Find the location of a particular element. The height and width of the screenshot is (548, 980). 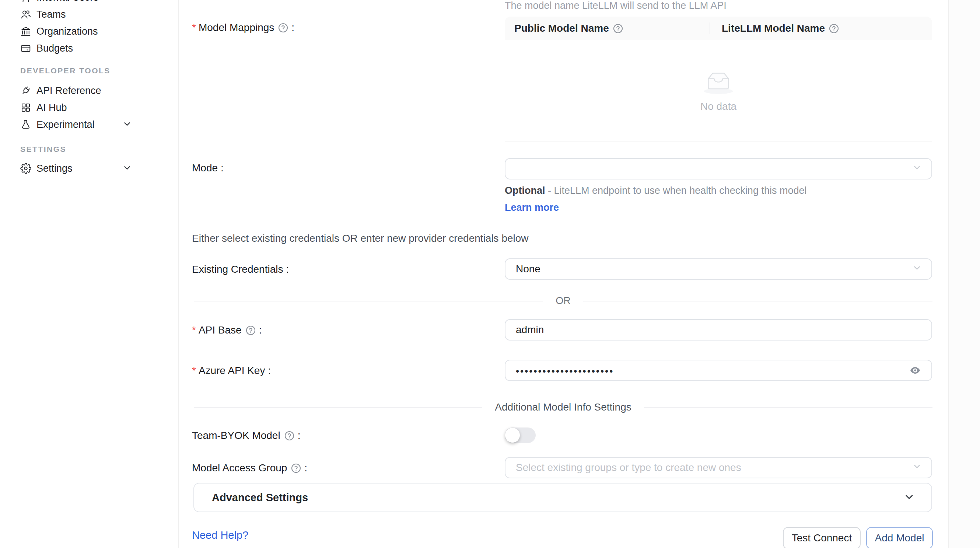

learn-more-link: Learn more is located at coordinates (532, 208).